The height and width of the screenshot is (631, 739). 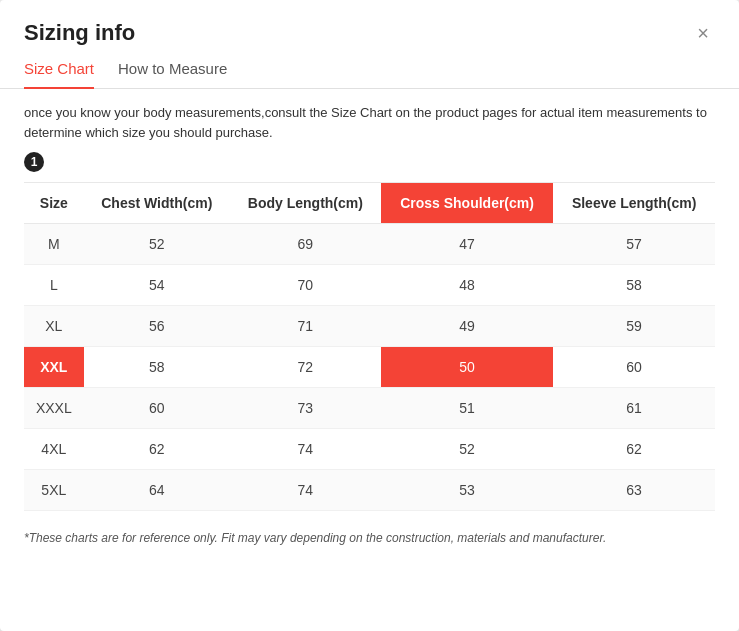 What do you see at coordinates (370, 490) in the screenshot?
I see `table-row: 5XL64745363` at bounding box center [370, 490].